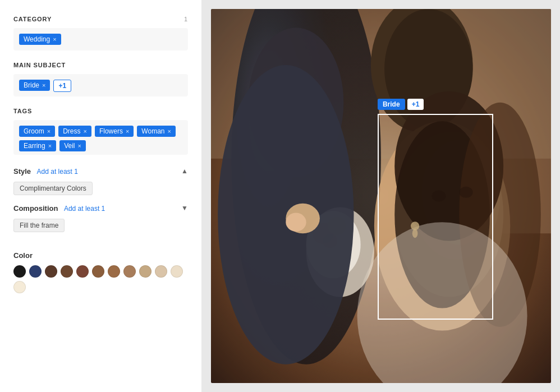 Image resolution: width=560 pixels, height=392 pixels. Describe the element at coordinates (35, 85) in the screenshot. I see `main-subject-tag-bride: Bride ×` at that location.